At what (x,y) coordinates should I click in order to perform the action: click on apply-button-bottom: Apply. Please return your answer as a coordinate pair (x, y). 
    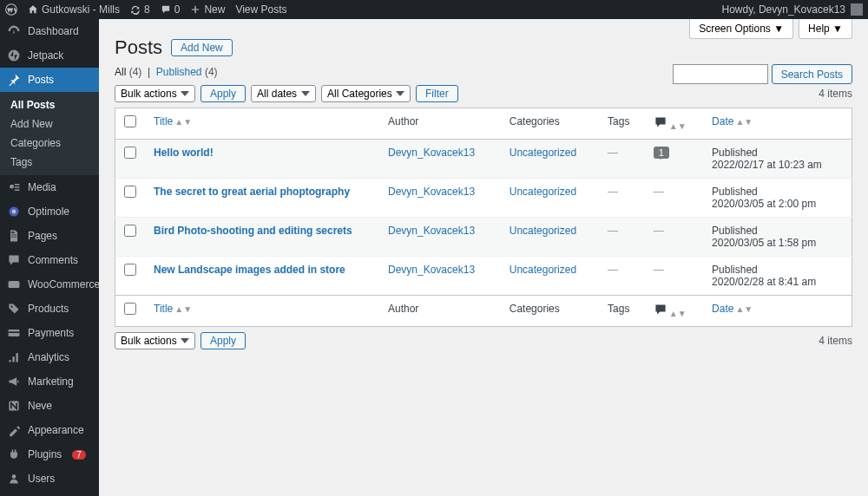
    Looking at the image, I should click on (223, 341).